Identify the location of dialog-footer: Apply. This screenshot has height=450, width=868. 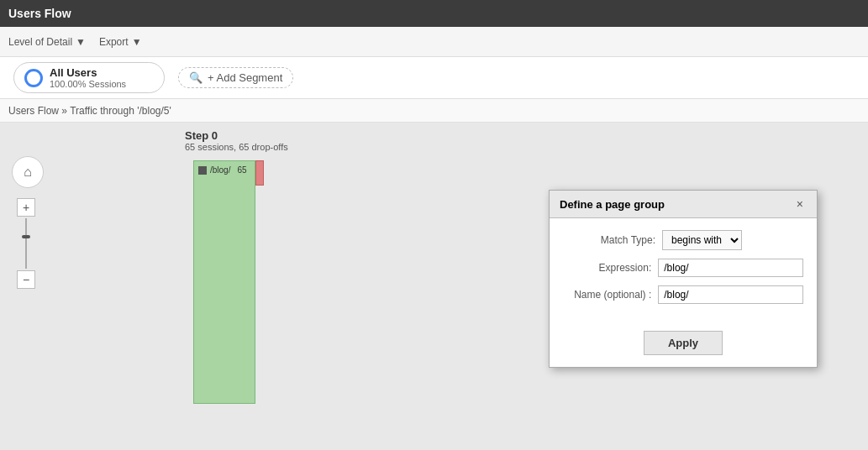
(683, 346).